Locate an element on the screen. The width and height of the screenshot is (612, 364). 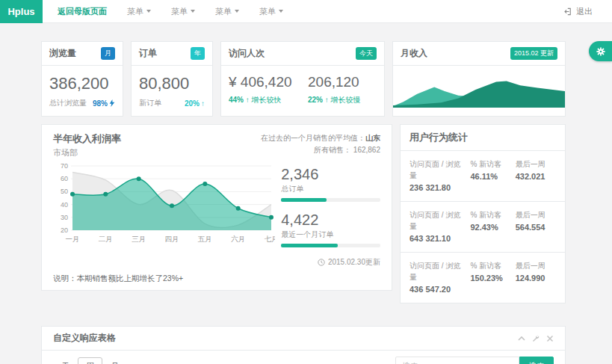
panel-title: 用户行为统计 is located at coordinates (439, 138).